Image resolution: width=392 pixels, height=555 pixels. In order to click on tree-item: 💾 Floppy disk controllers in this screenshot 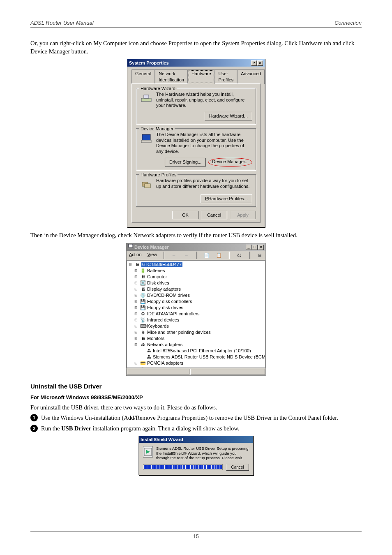, I will do `click(202, 302)`.